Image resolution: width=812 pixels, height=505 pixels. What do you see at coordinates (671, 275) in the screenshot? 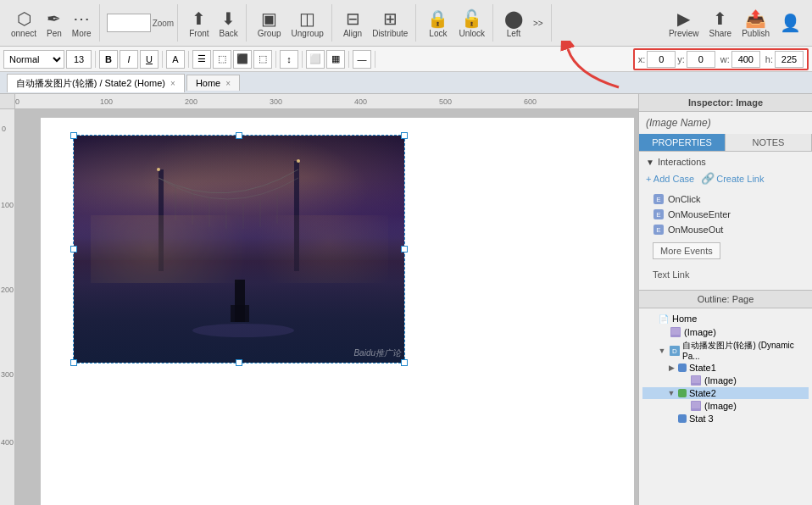
I see `text-link-label: Text Link` at bounding box center [671, 275].